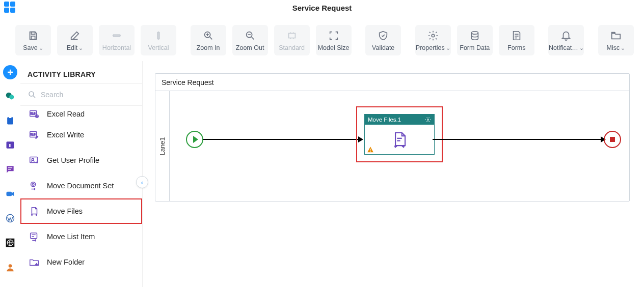 This screenshot has height=287, width=644. What do you see at coordinates (82, 196) in the screenshot?
I see `activity-list: XLS Excel Read XLS Excel Write Get User …` at bounding box center [82, 196].